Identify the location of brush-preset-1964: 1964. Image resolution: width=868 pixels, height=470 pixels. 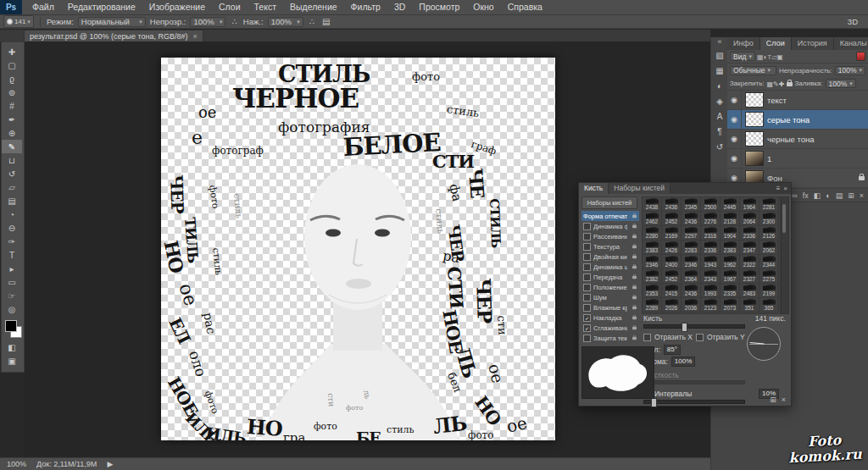
(749, 205).